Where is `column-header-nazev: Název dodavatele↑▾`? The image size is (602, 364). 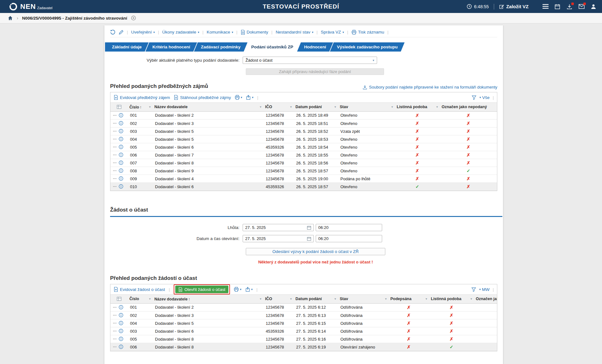 column-header-nazev: Název dodavatele↑▾ is located at coordinates (208, 299).